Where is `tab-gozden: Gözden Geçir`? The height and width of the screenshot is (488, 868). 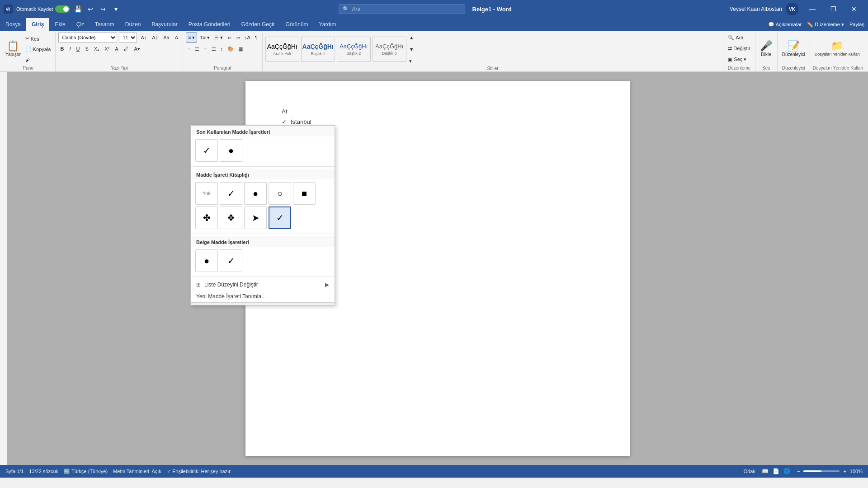 tab-gozden: Gözden Geçir is located at coordinates (258, 24).